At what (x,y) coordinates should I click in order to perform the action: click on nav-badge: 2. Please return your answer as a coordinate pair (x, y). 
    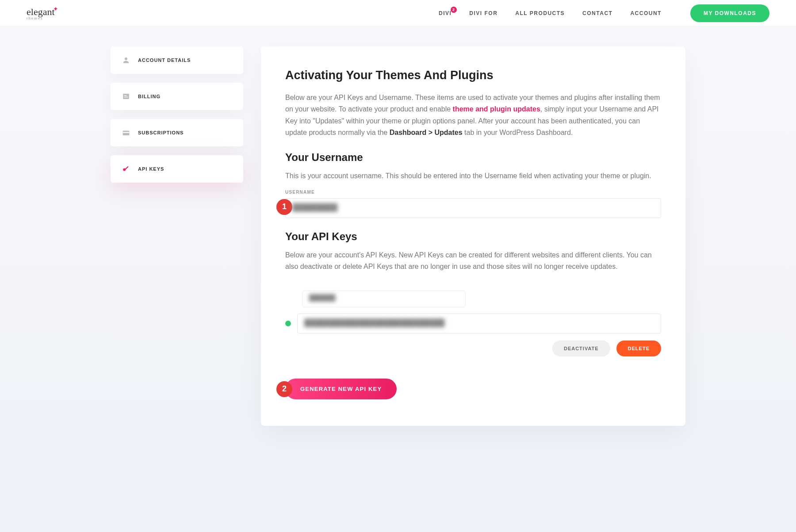
    Looking at the image, I should click on (454, 10).